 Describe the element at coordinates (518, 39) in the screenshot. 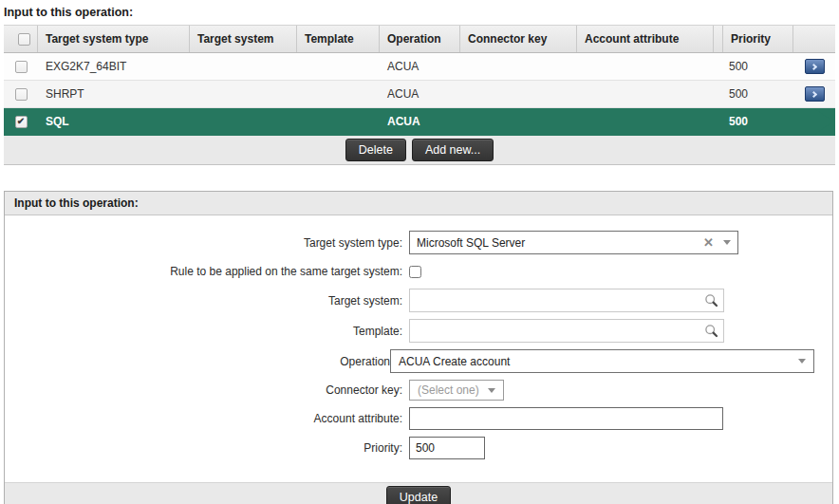

I see `header-connector-key: Connector key` at that location.